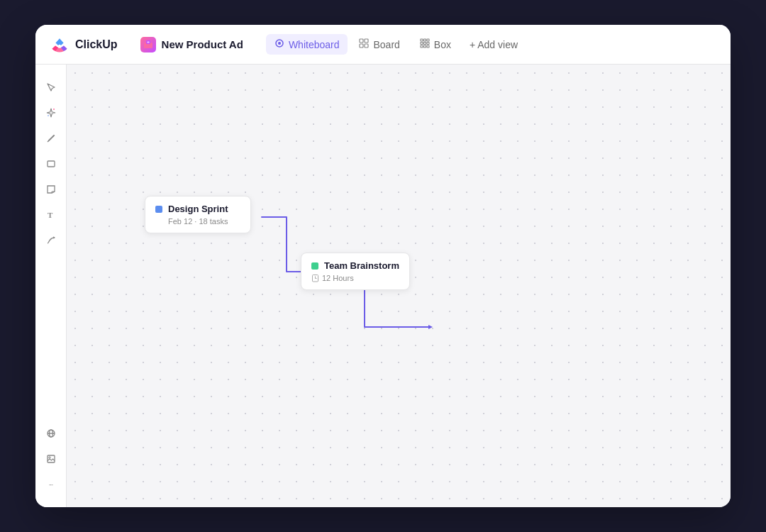  What do you see at coordinates (51, 240) in the screenshot?
I see `tool-connector` at bounding box center [51, 240].